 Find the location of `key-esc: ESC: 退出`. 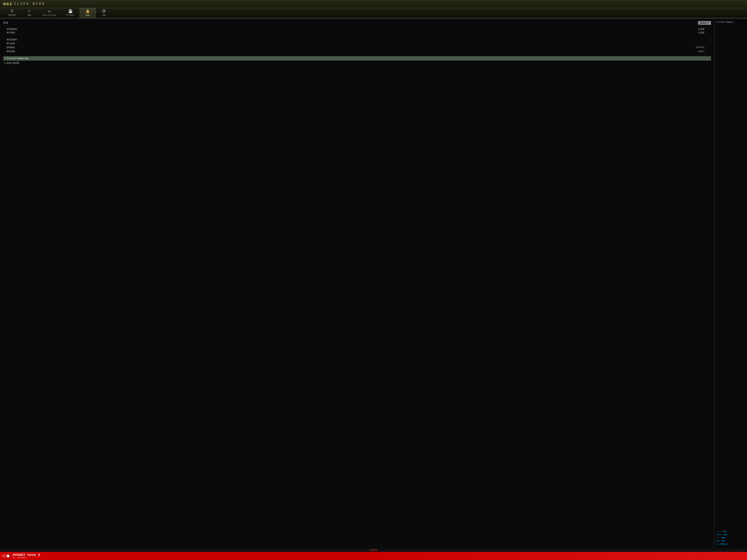

key-esc: ESC: 退出 is located at coordinates (731, 541).